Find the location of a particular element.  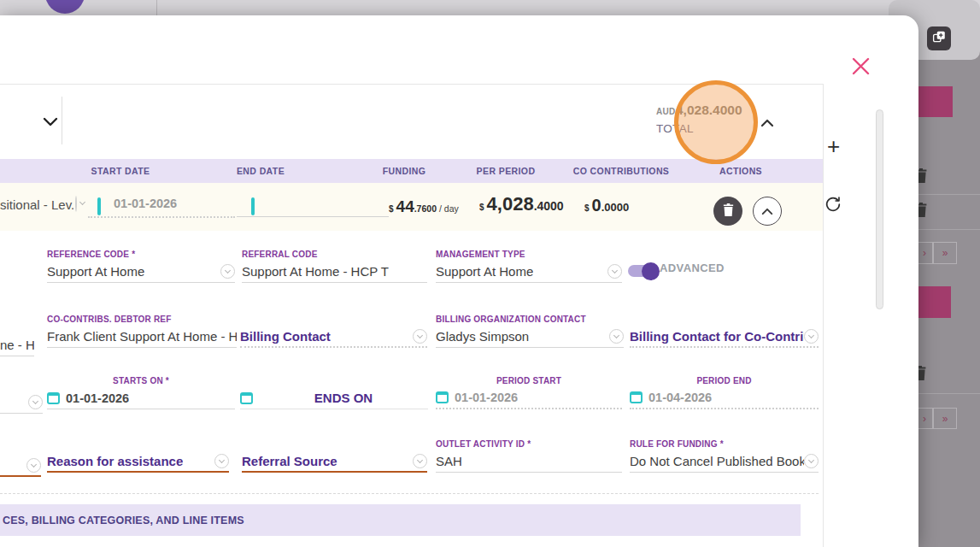

funding-table-row: sitional - Lev... 01-01-2026 $ 44 .7600 … is located at coordinates (412, 207).